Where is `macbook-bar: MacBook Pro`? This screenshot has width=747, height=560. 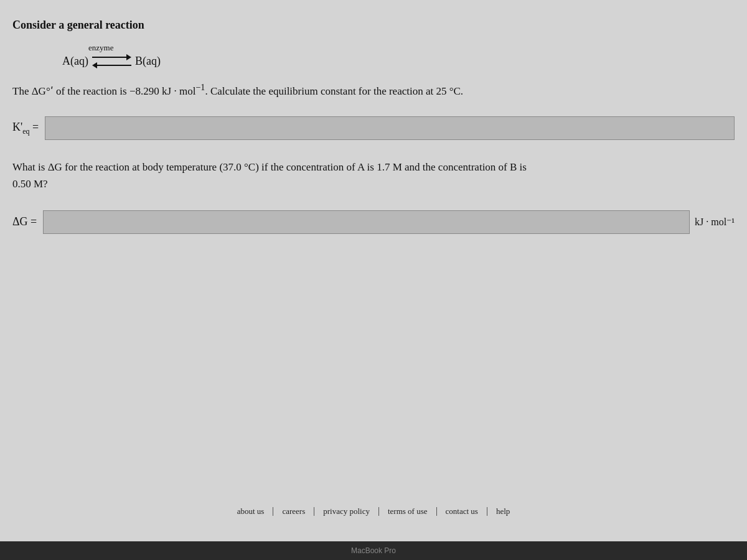
macbook-bar: MacBook Pro is located at coordinates (374, 551).